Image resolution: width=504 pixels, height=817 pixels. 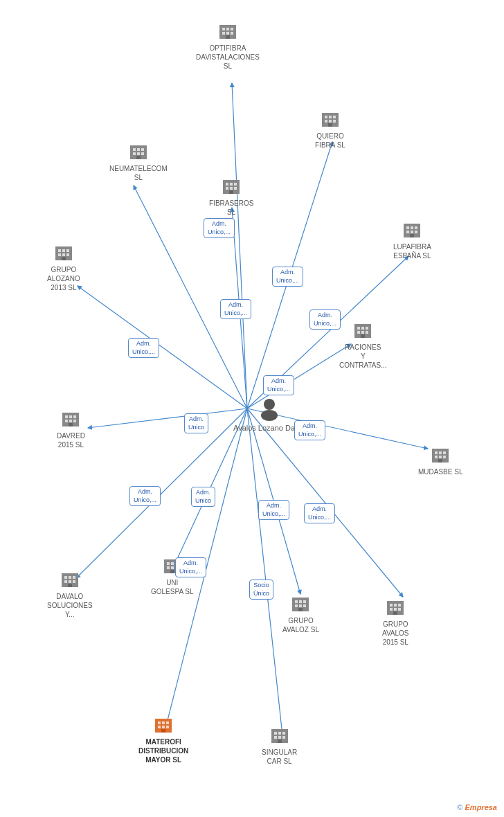 What do you see at coordinates (396, 633) in the screenshot?
I see `label-grupo-avalos: GRUPO AVALOS 2015 SL` at bounding box center [396, 633].